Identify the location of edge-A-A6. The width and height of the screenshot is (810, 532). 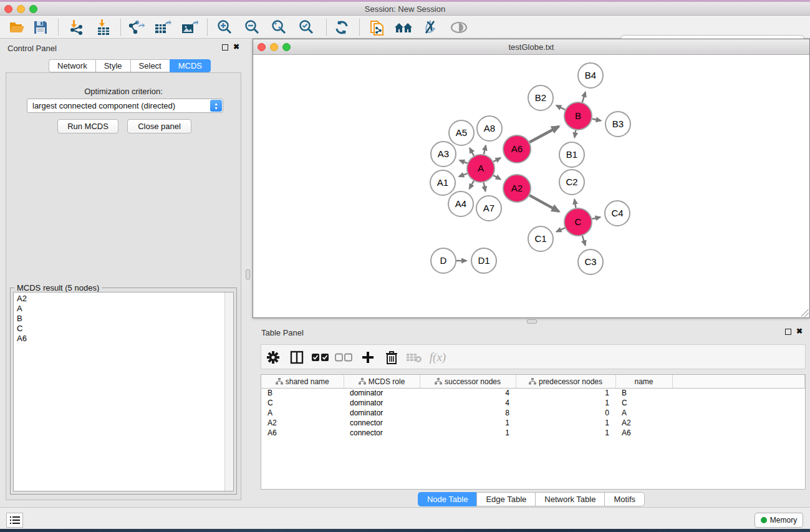
(496, 160).